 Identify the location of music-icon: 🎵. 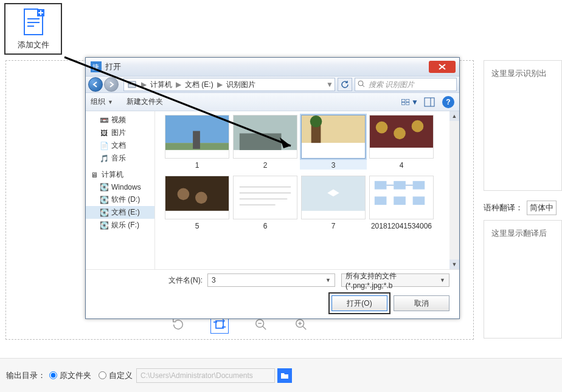
(104, 159).